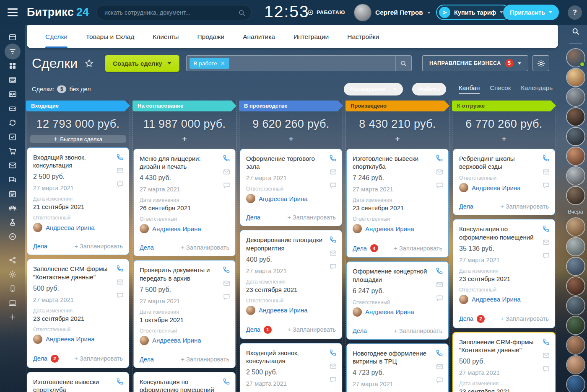 Image resolution: width=587 pixels, height=392 pixels. Describe the element at coordinates (13, 13) in the screenshot. I see `menu-icon` at that location.